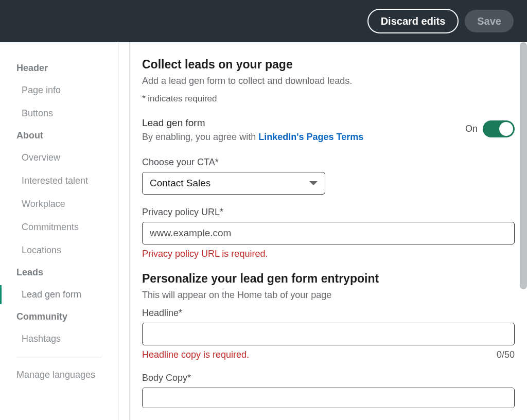 The height and width of the screenshot is (420, 527). What do you see at coordinates (304, 137) in the screenshot?
I see `lead-gen-form-desc: By enabling, you agree with LinkedIn's P…` at bounding box center [304, 137].